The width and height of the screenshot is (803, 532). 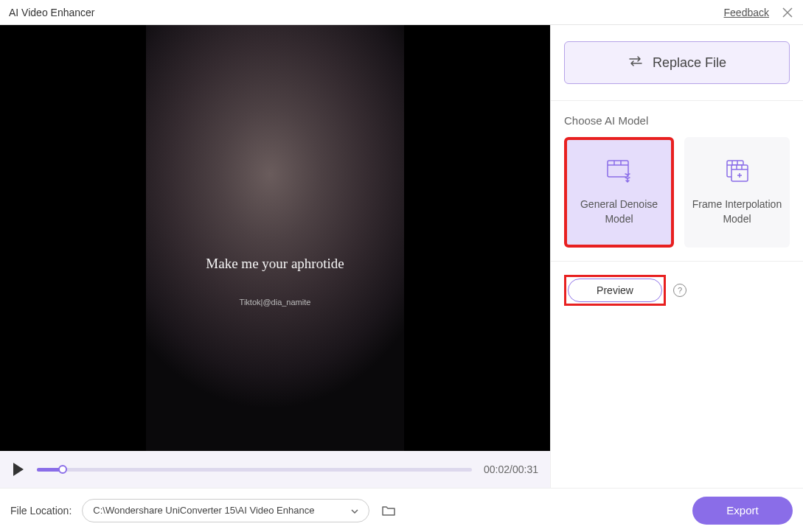 What do you see at coordinates (759, 13) in the screenshot?
I see `header-actions: Feedback` at bounding box center [759, 13].